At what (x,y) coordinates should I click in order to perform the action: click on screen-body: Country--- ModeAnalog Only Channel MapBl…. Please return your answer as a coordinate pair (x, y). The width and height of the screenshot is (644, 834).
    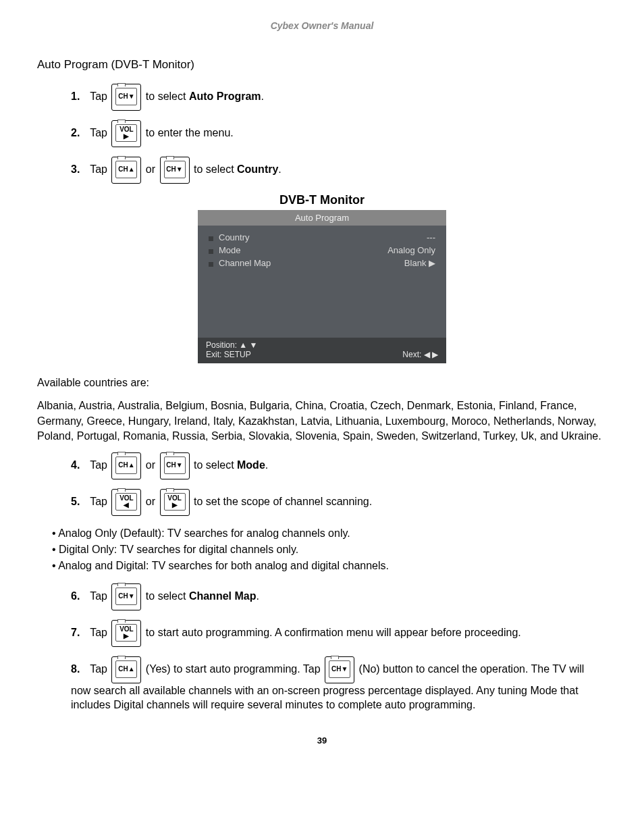
    Looking at the image, I should click on (322, 282).